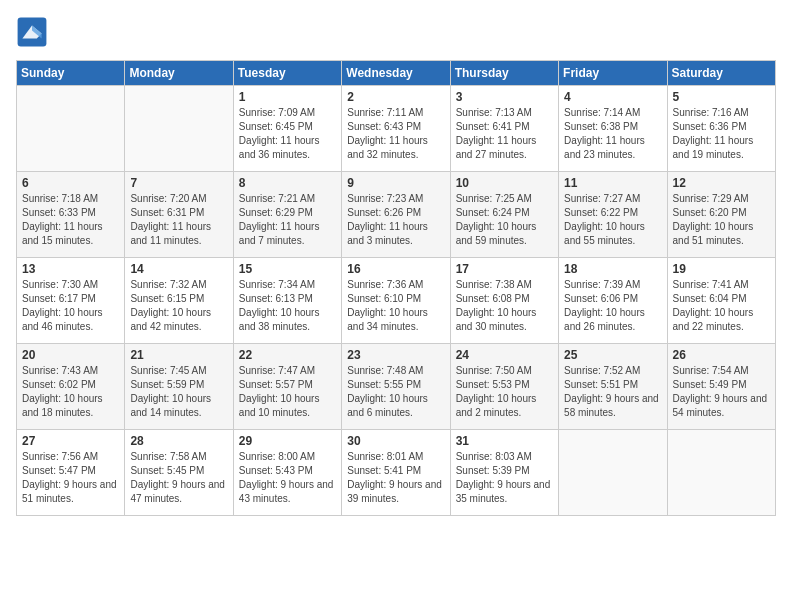  Describe the element at coordinates (504, 97) in the screenshot. I see `day-number: 3` at that location.